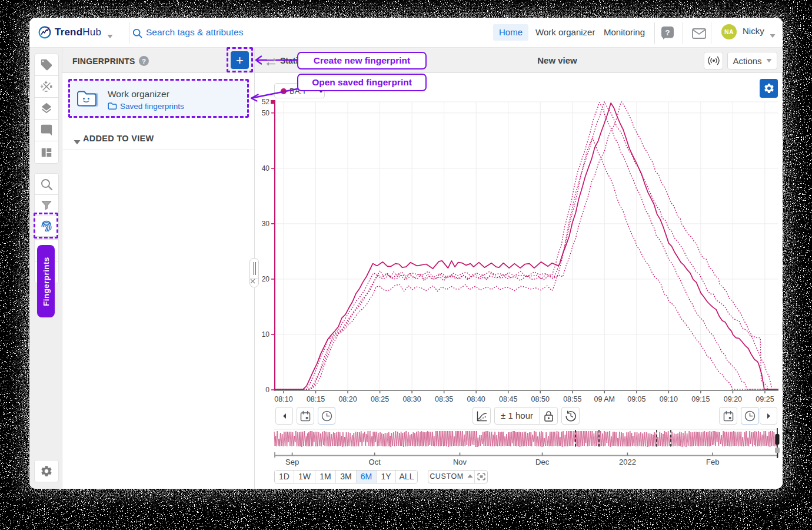 The height and width of the screenshot is (530, 812). What do you see at coordinates (46, 184) in the screenshot?
I see `tool-search-button` at bounding box center [46, 184].